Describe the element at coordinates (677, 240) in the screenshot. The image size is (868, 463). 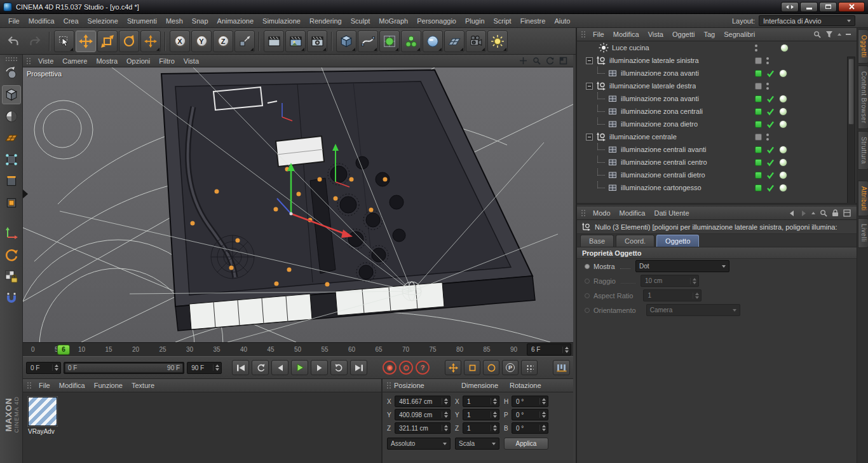
I see `tab-oggetto: Oggetto` at that location.